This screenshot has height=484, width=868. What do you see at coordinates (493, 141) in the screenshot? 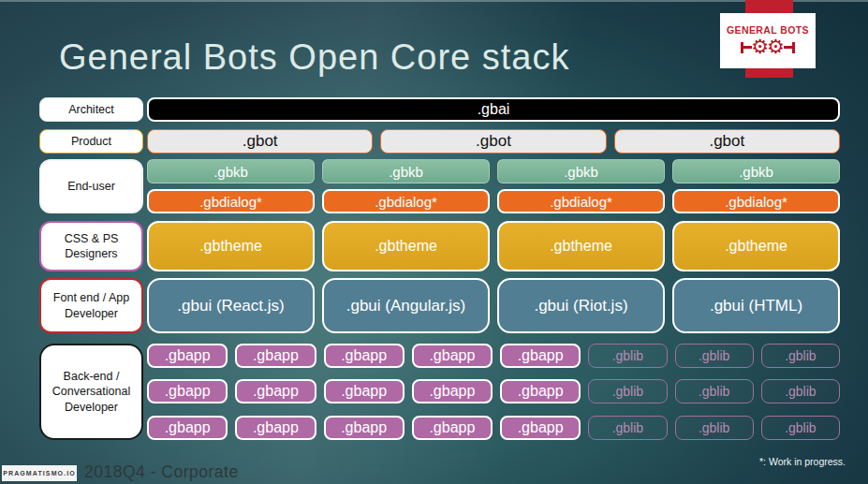
I see `row-gbot: .gbot .gbot .gbot` at bounding box center [493, 141].